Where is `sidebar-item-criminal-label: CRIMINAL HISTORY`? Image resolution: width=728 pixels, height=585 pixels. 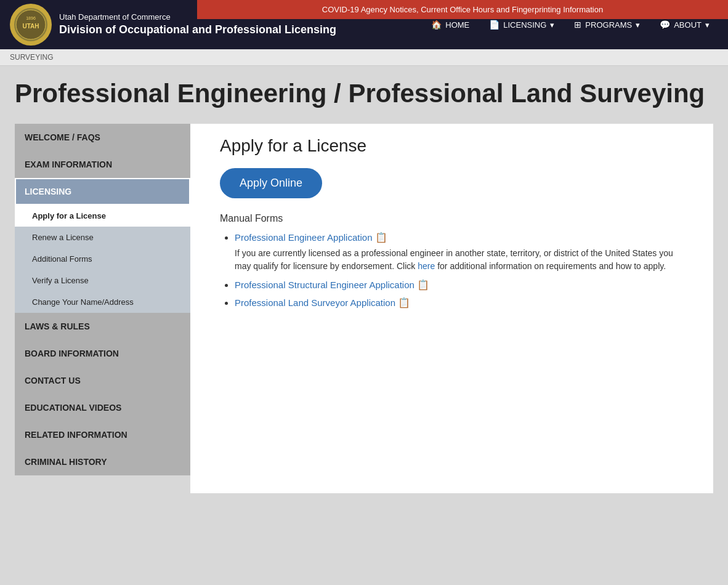
sidebar-item-criminal-label: CRIMINAL HISTORY is located at coordinates (66, 462).